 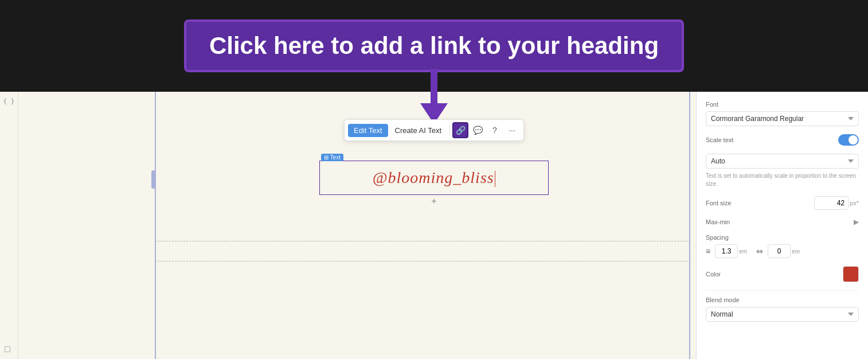 I want to click on color-row: Color, so click(x=782, y=274).